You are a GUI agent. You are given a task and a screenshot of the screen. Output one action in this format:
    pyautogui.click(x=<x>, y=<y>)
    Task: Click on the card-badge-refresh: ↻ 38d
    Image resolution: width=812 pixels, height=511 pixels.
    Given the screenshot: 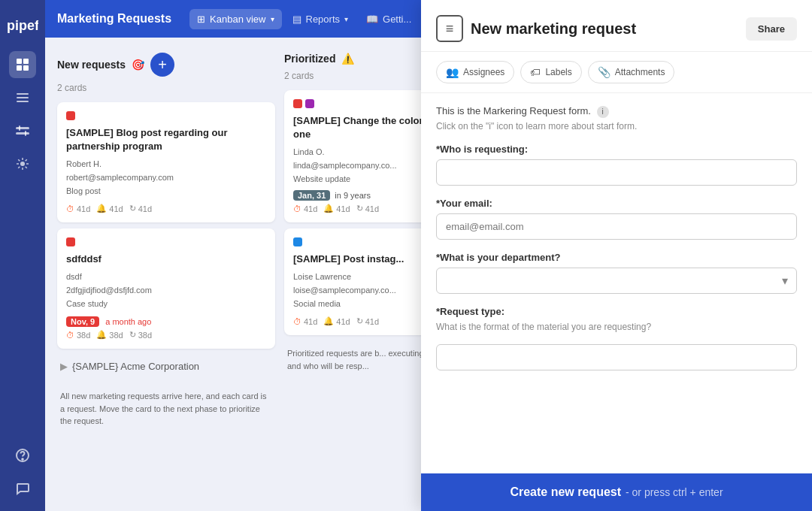 What is the action you would take?
    pyautogui.click(x=141, y=335)
    